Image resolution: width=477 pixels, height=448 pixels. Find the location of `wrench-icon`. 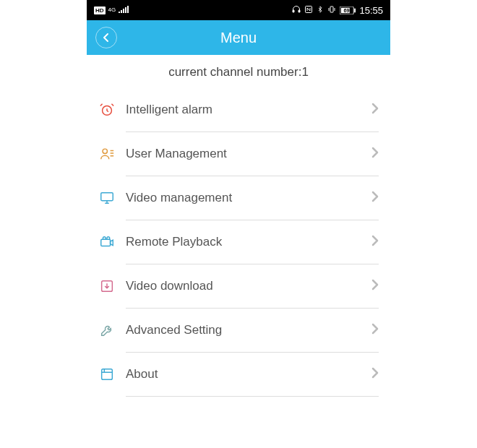

wrench-icon is located at coordinates (107, 330).